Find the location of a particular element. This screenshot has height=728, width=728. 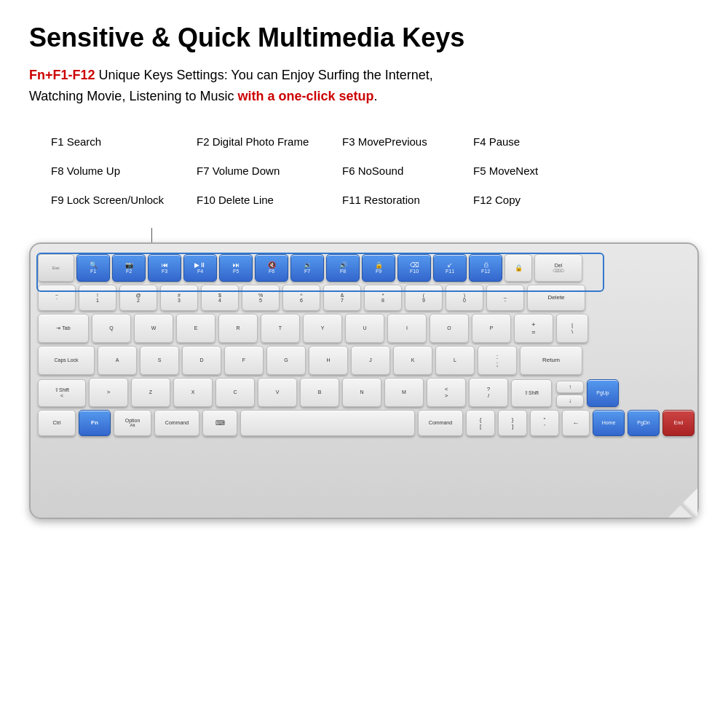

f6-key: 🔇 F6 is located at coordinates (272, 268).